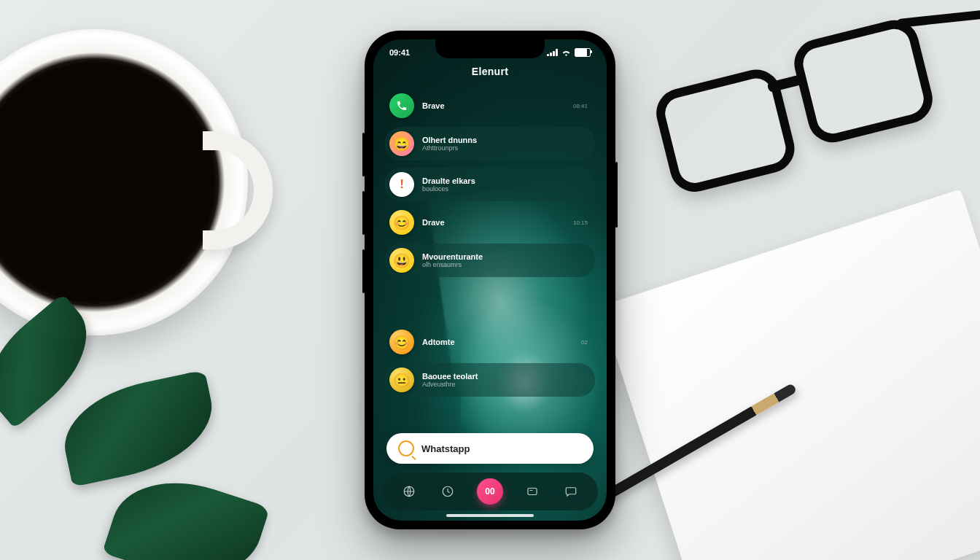  Describe the element at coordinates (553, 52) in the screenshot. I see `signal-icon` at that location.